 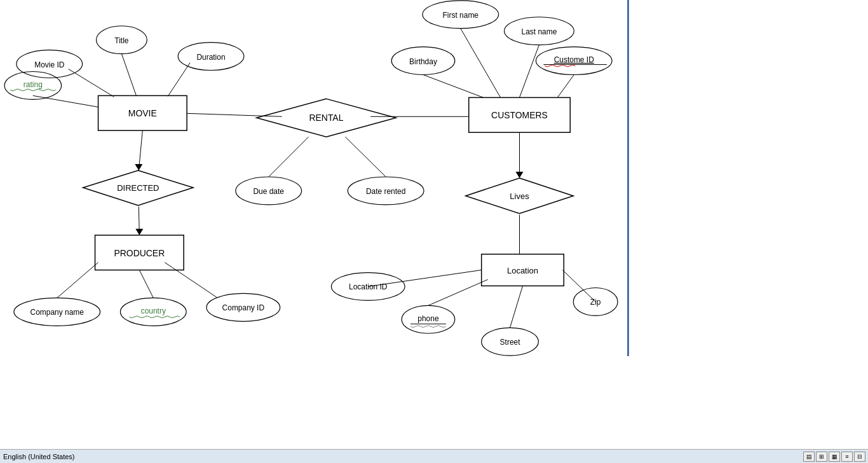 What do you see at coordinates (860, 457) in the screenshot?
I see `view-icon-5: ⊟` at bounding box center [860, 457].